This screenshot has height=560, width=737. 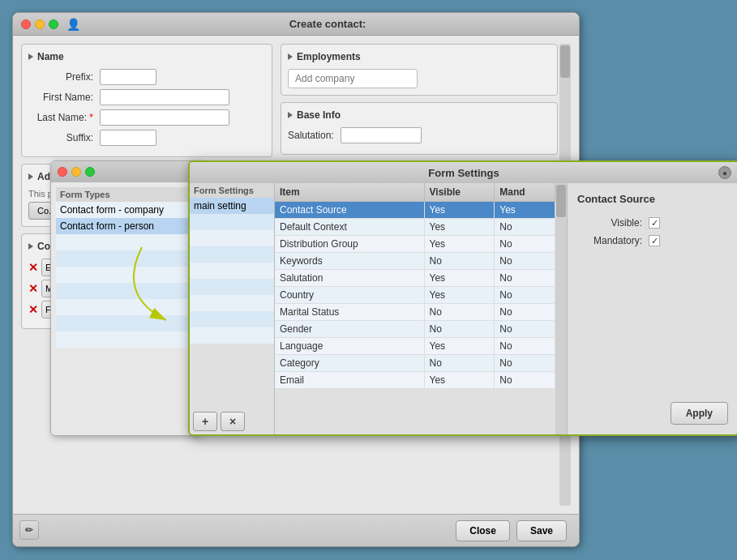 What do you see at coordinates (296, 530) in the screenshot?
I see `bottom-bar: ✏ Close Save` at bounding box center [296, 530].